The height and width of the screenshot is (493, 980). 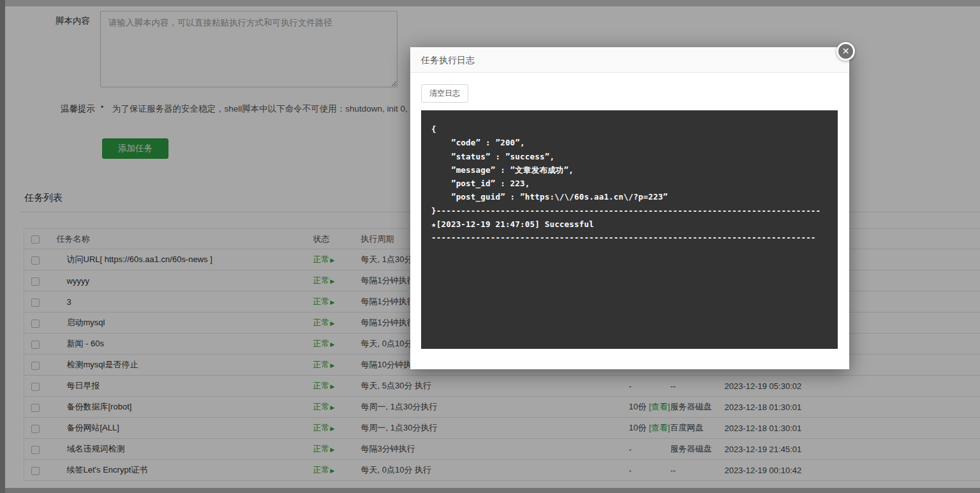 What do you see at coordinates (445, 93) in the screenshot?
I see `clear-log-button: 清空日志` at bounding box center [445, 93].